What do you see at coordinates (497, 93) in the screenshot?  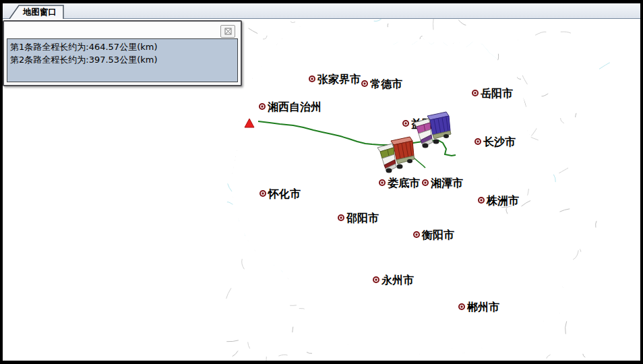 I see `city-label: 岳阳市` at bounding box center [497, 93].